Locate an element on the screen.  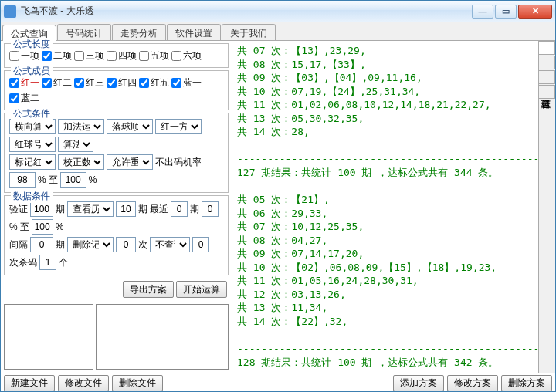
titlebar: 飞鸟不渡 - 大乐透 — ▭ ✕ is located at coordinates (278, 12).